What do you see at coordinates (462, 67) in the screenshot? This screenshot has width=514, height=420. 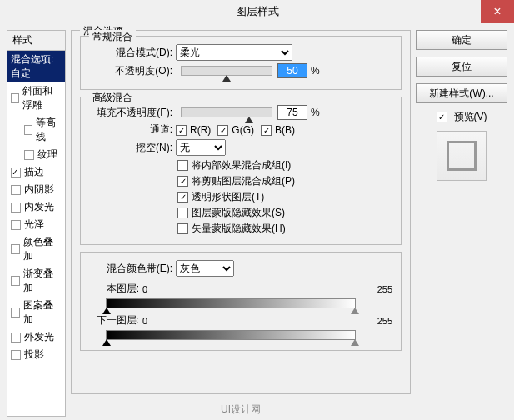 I see `reset-button: 复位` at bounding box center [462, 67].